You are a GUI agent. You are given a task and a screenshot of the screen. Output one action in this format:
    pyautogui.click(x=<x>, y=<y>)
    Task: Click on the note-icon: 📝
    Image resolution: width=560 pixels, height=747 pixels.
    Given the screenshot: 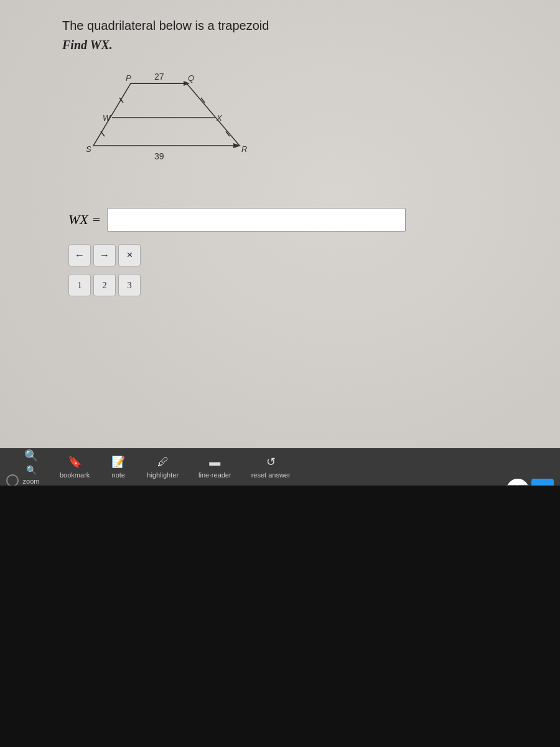 What is the action you would take?
    pyautogui.click(x=118, y=462)
    